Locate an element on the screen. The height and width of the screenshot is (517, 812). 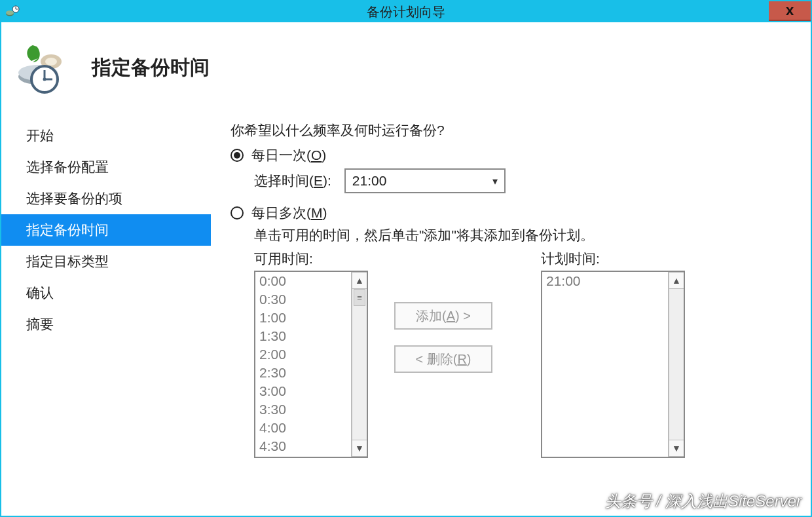
radio-label: 每日一次(O) is located at coordinates (289, 155).